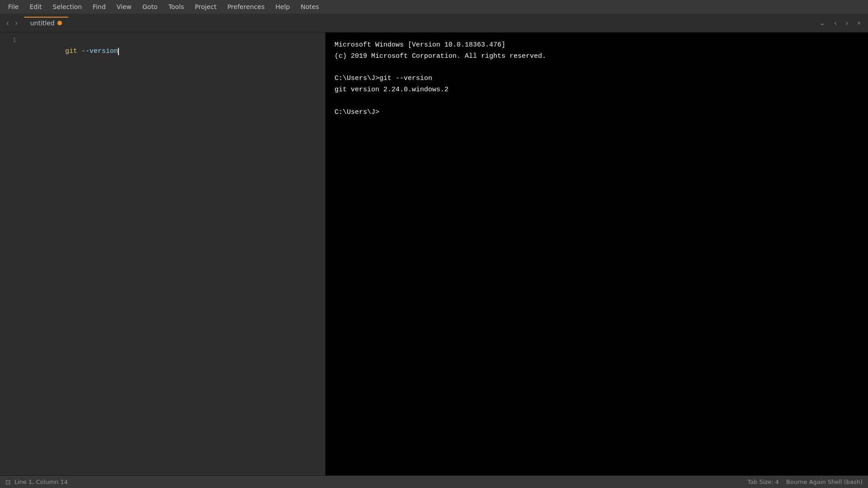 The image size is (868, 488). Describe the element at coordinates (35, 7) in the screenshot. I see `menu-edit: Edit` at that location.